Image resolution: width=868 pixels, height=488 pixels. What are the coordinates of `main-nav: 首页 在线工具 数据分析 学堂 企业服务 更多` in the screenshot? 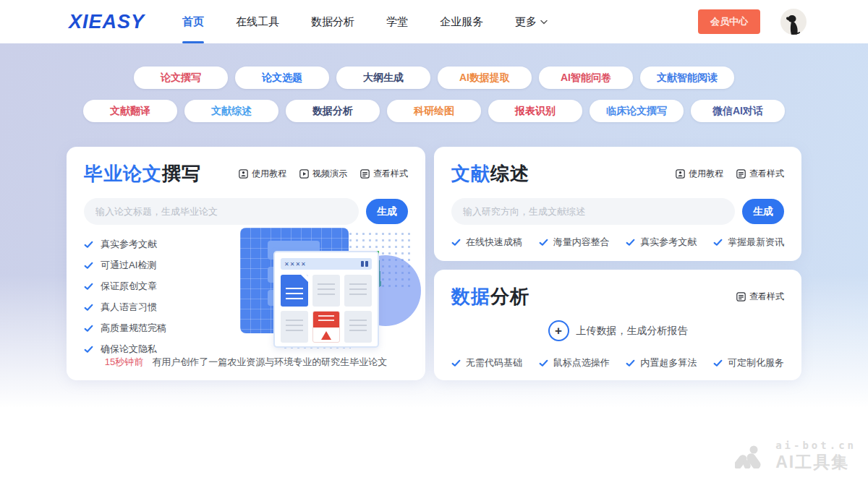 It's located at (365, 22).